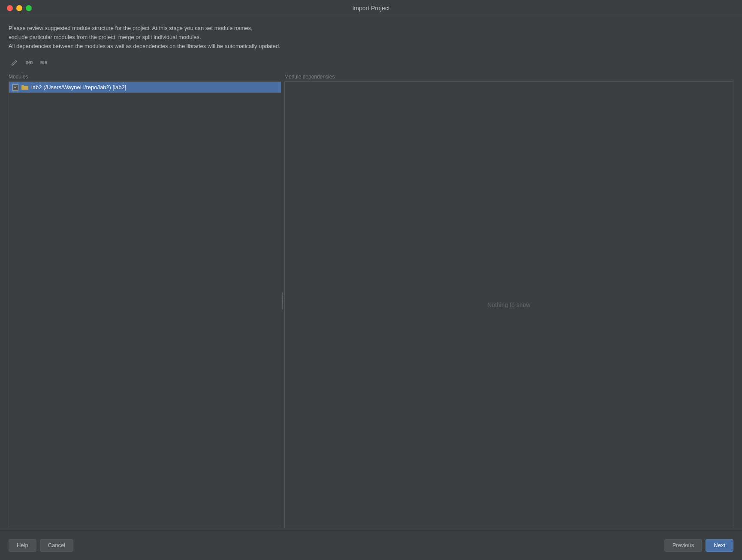 This screenshot has height=560, width=742. I want to click on footer-left-buttons: Help Cancel, so click(41, 545).